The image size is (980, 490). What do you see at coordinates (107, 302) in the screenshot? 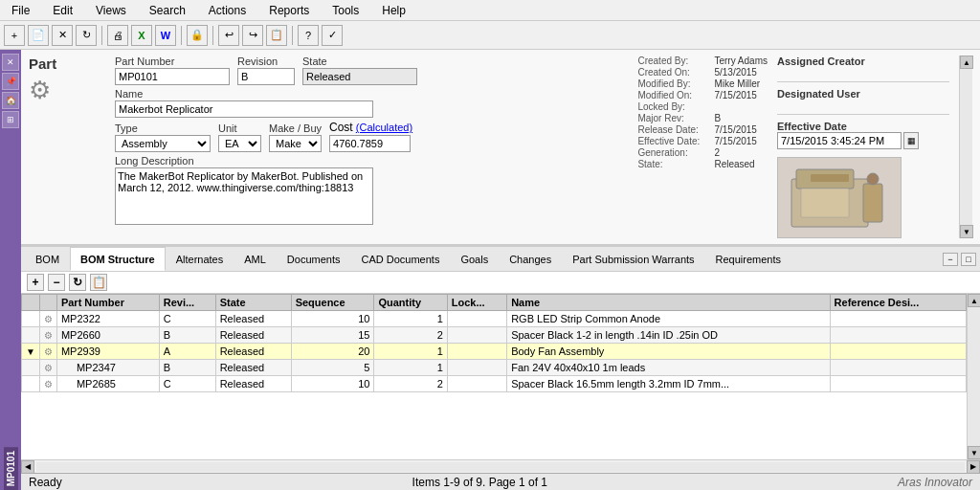
I see `col-part-number: Part Number` at bounding box center [107, 302].